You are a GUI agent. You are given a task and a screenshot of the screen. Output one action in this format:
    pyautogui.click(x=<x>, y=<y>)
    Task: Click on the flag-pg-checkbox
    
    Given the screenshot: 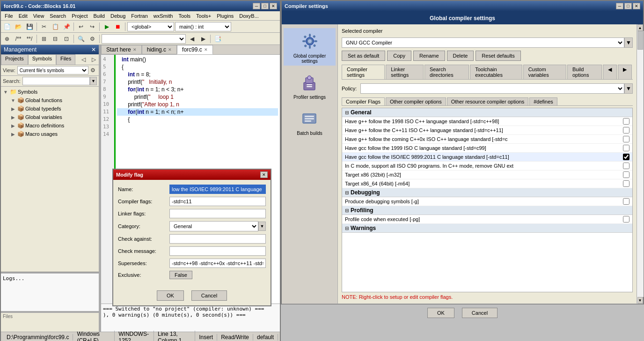 What is the action you would take?
    pyautogui.click(x=626, y=219)
    